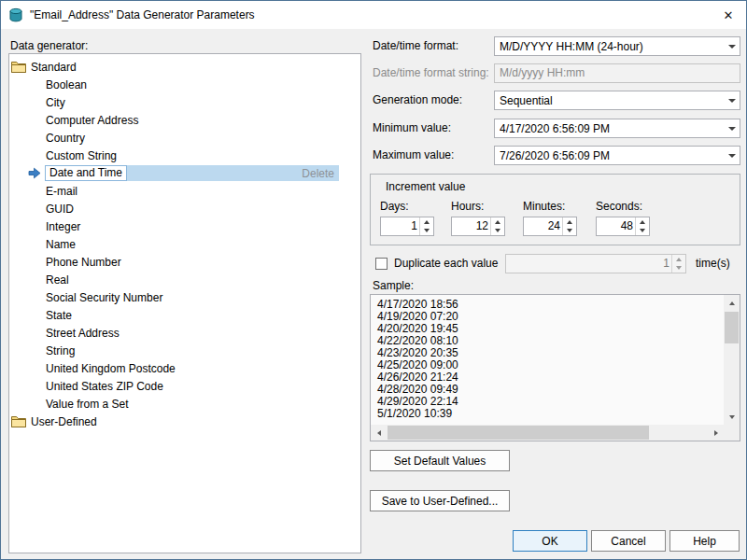 This screenshot has height=560, width=747. Describe the element at coordinates (616, 226) in the screenshot. I see `seconds-value: 48` at that location.